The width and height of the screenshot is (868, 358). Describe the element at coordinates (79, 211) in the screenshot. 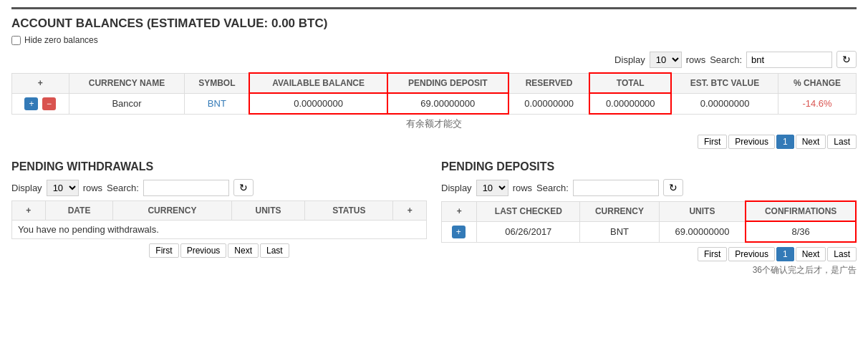

I see `w-col-date: DATE` at that location.